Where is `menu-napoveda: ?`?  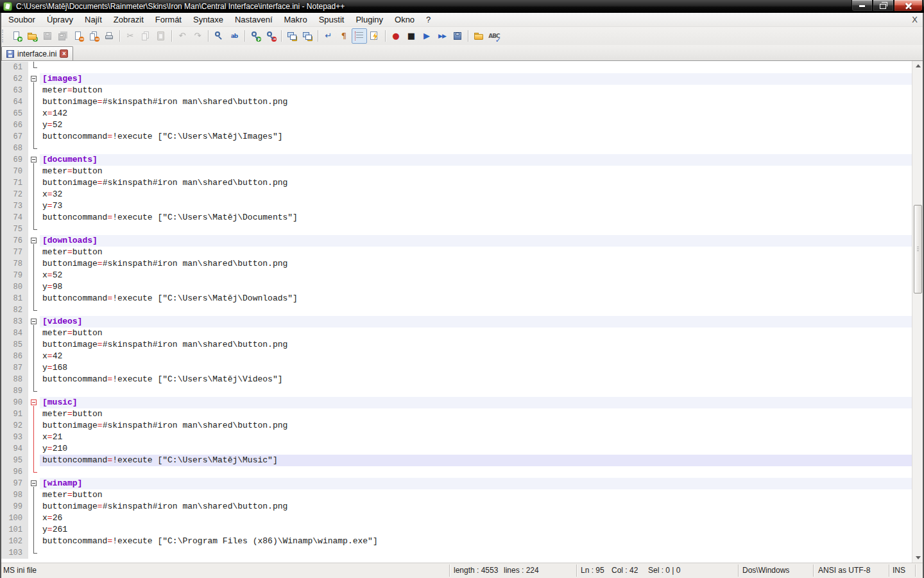
menu-napoveda: ? is located at coordinates (429, 19).